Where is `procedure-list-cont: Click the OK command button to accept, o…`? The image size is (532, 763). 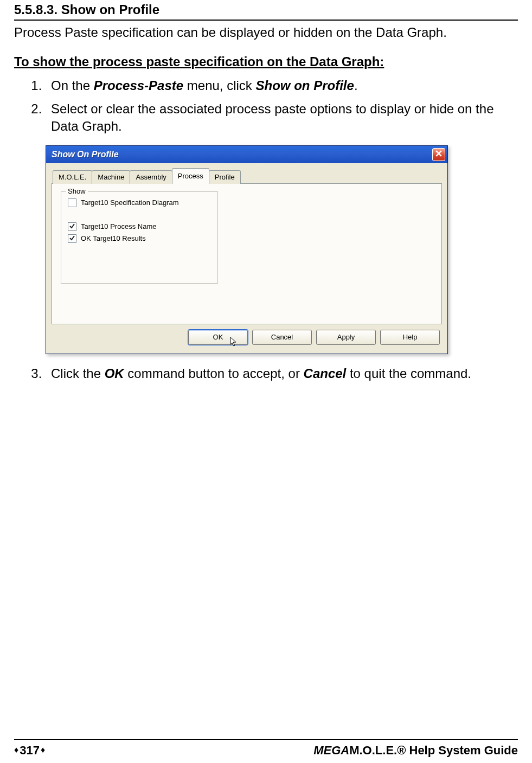
procedure-list-cont: Click the OK command button to accept, o… is located at coordinates (266, 374).